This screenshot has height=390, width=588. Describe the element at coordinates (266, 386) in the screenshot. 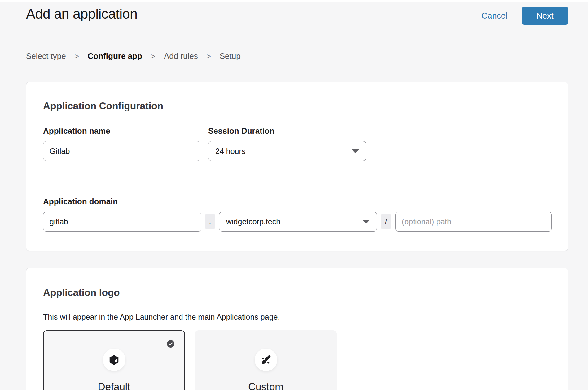

I see `logo-option-label: Custom` at that location.